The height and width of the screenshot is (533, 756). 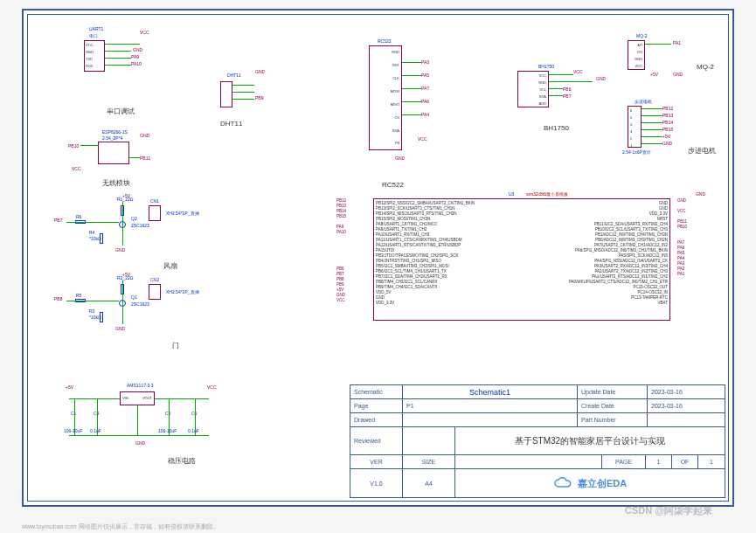 I want to click on mq-title: MQ-2, so click(x=705, y=66).